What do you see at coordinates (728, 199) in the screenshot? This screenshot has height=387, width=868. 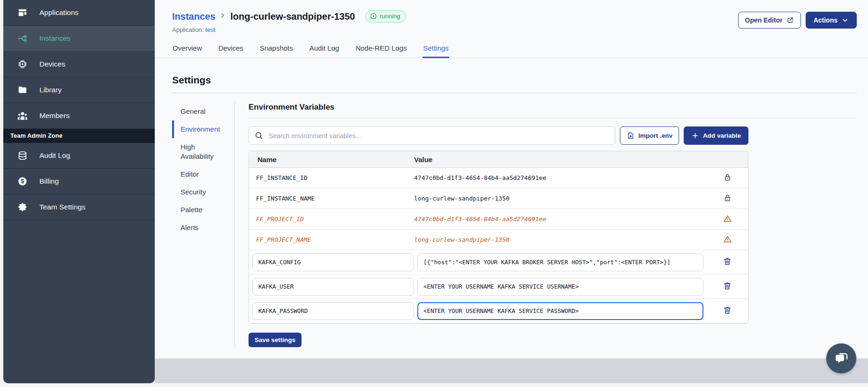 I see `lock-icon` at bounding box center [728, 199].